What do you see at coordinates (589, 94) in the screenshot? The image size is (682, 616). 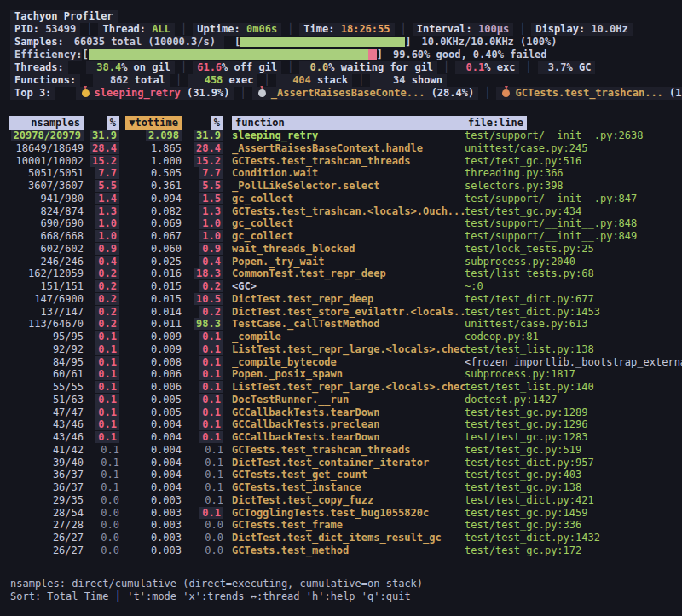 I see `top3-entry: GCTests.test_trashcan... (15.2%)` at bounding box center [589, 94].